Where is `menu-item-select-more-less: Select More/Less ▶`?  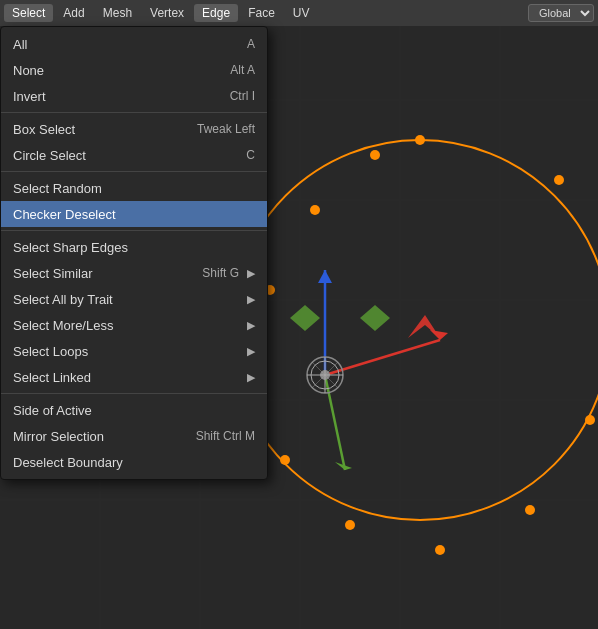 menu-item-select-more-less: Select More/Less ▶ is located at coordinates (134, 325).